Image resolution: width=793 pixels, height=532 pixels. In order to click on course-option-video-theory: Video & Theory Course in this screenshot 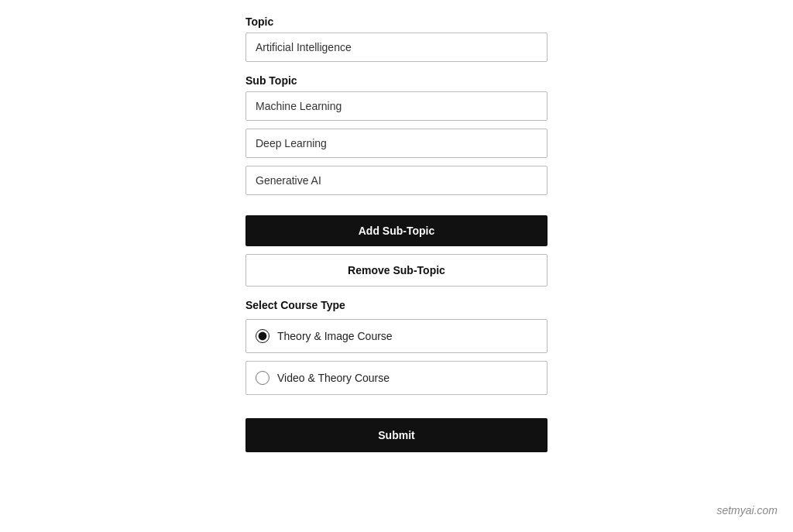, I will do `click(396, 378)`.